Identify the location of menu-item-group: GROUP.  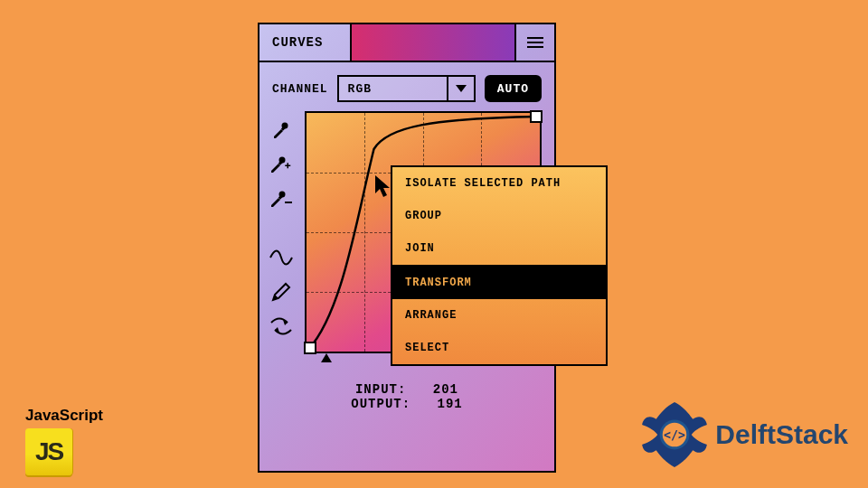
(499, 216).